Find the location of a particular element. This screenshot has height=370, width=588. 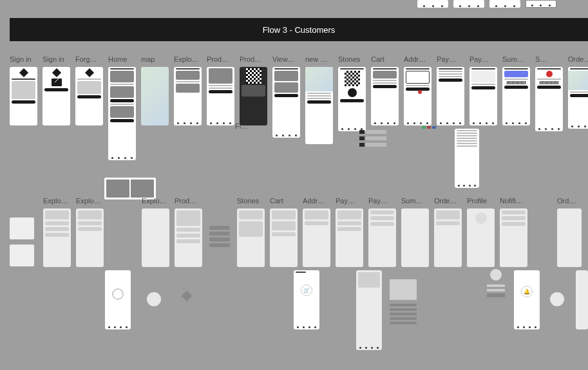

section-header: Flow 3 - Customers is located at coordinates (299, 30).